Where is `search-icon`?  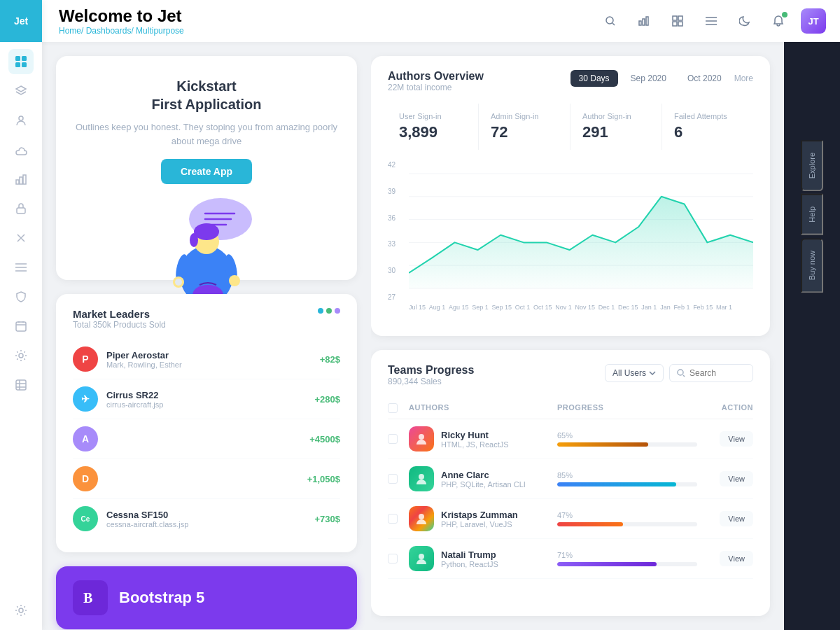 search-icon is located at coordinates (610, 21).